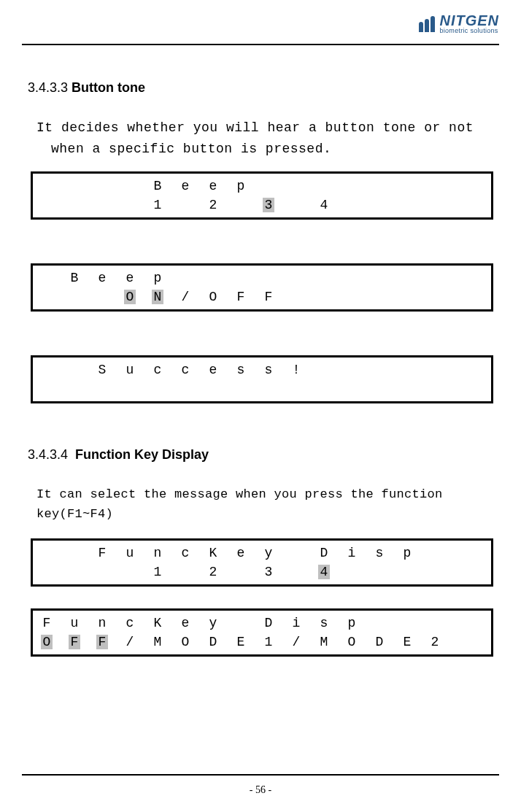 This screenshot has height=812, width=521. Describe the element at coordinates (296, 370) in the screenshot. I see `lcd-cell: !` at that location.